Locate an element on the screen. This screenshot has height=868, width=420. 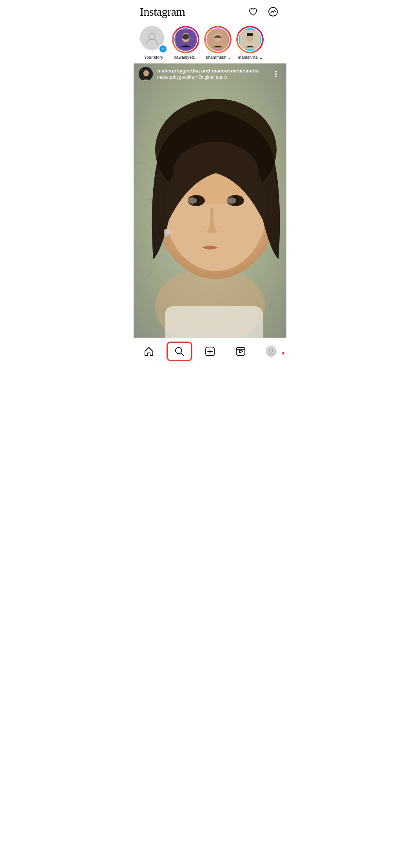
home-icon is located at coordinates (149, 351).